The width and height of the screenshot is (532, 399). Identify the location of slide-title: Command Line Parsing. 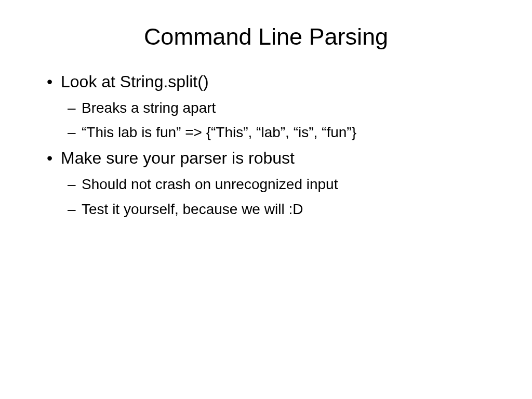
(266, 37).